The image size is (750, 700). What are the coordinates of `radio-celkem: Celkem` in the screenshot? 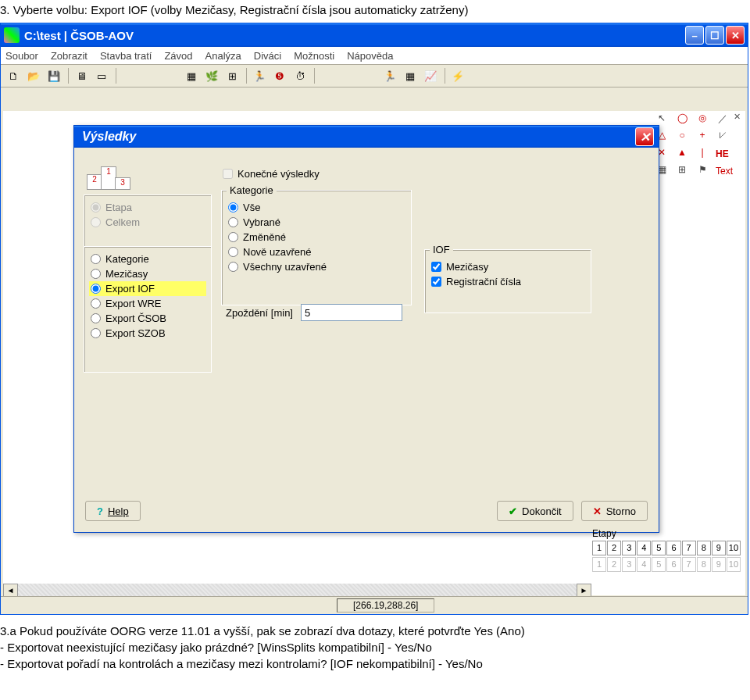 It's located at (148, 222).